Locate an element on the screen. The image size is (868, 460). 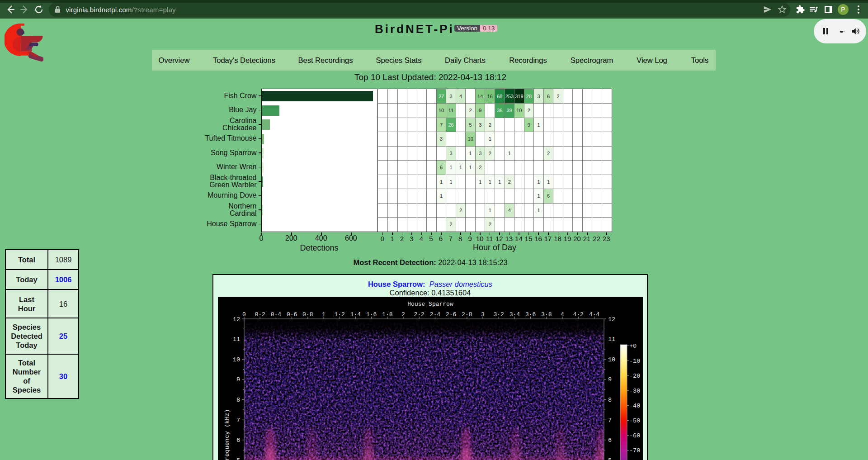
svg-text: 2·4 is located at coordinates (435, 315).